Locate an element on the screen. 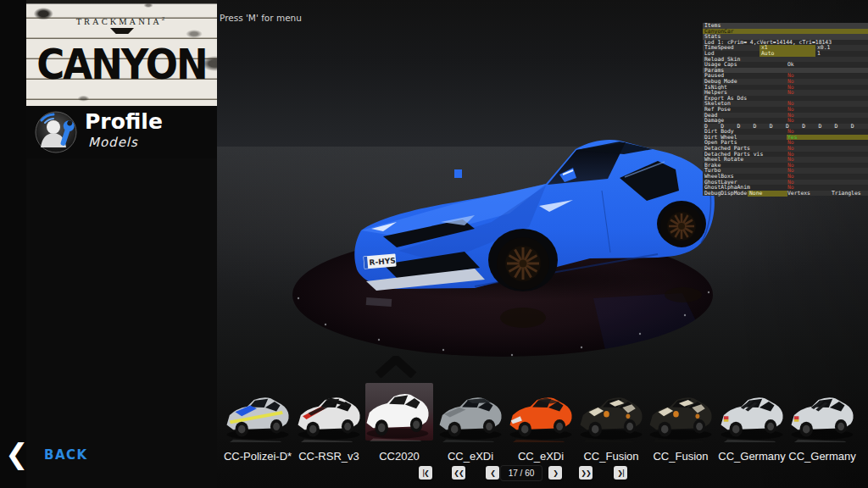 Image resolution: width=868 pixels, height=488 pixels. profile-subtitle: Models is located at coordinates (114, 142).